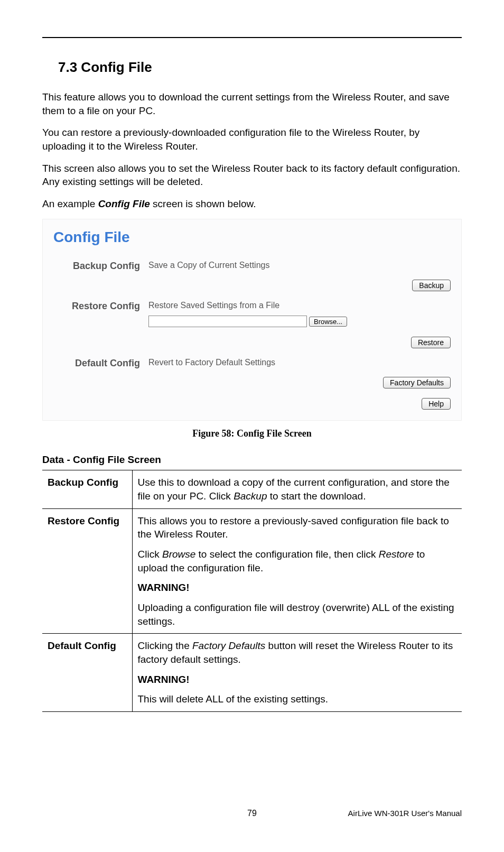 This screenshot has width=504, height=852. What do you see at coordinates (417, 383) in the screenshot?
I see `factory-defaults-button: Factory Defaults` at bounding box center [417, 383].